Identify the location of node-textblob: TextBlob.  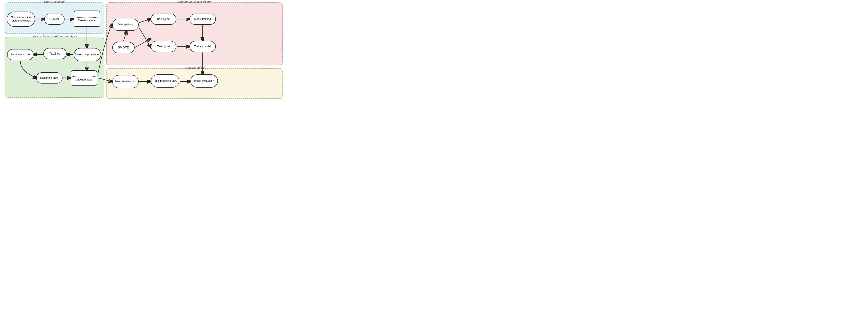
(55, 54).